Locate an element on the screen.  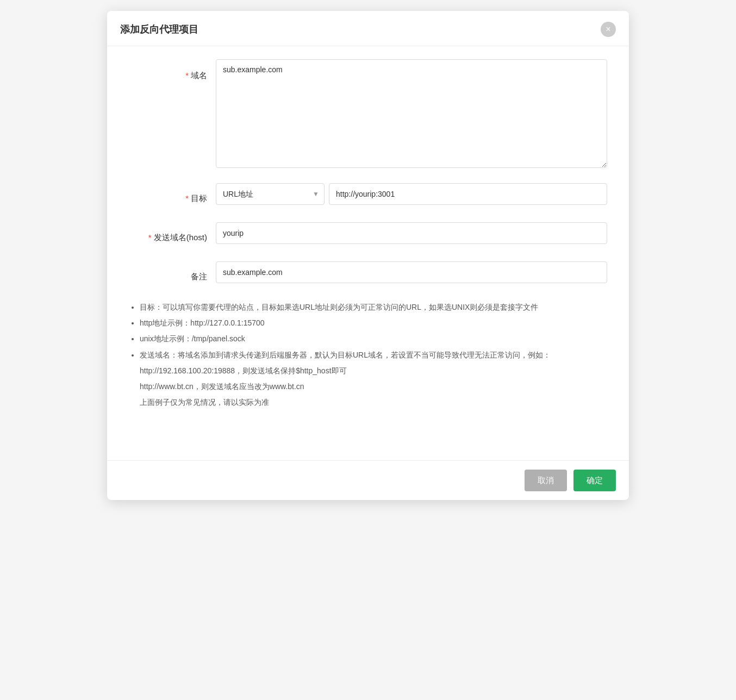
remark-control is located at coordinates (411, 272).